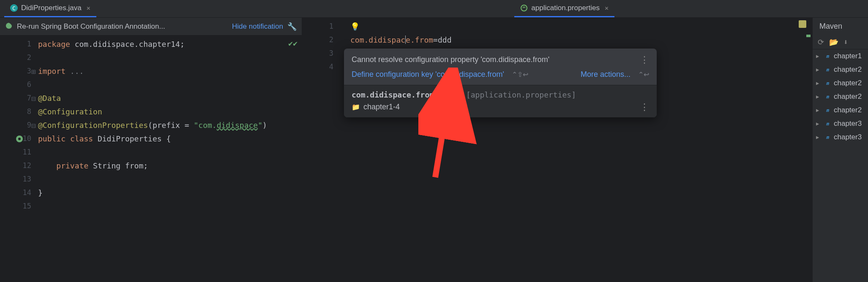  Describe the element at coordinates (265, 125) in the screenshot. I see `code-text: )` at that location.